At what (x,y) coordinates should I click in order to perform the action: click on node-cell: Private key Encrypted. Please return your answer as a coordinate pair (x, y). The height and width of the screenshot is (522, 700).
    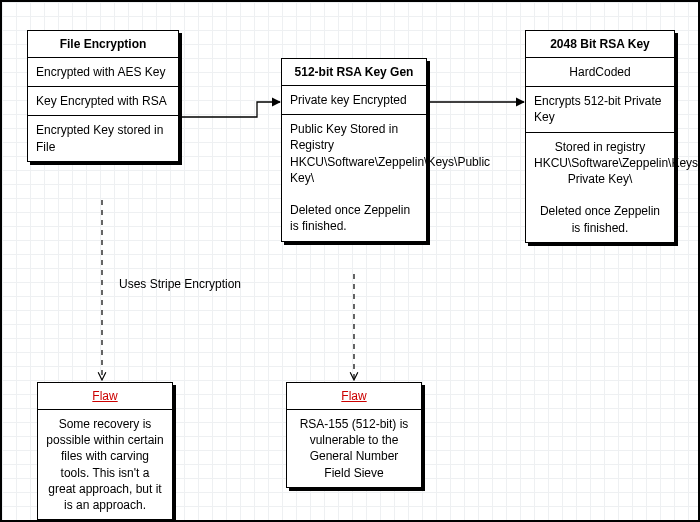
    Looking at the image, I should click on (354, 100).